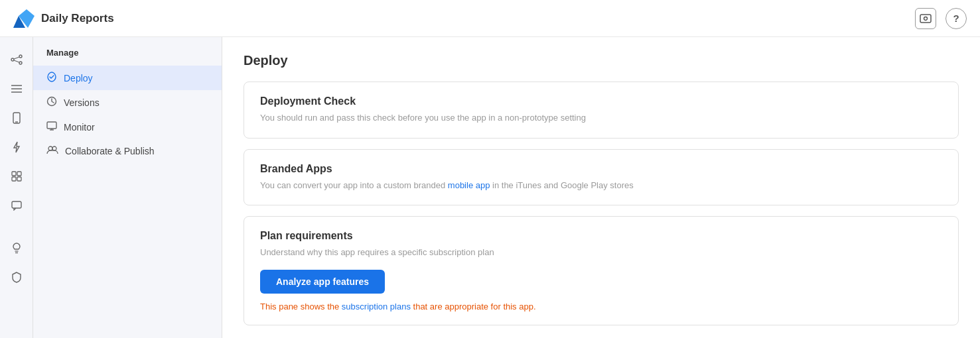  I want to click on nav-item-deploy: Deploy, so click(127, 78).